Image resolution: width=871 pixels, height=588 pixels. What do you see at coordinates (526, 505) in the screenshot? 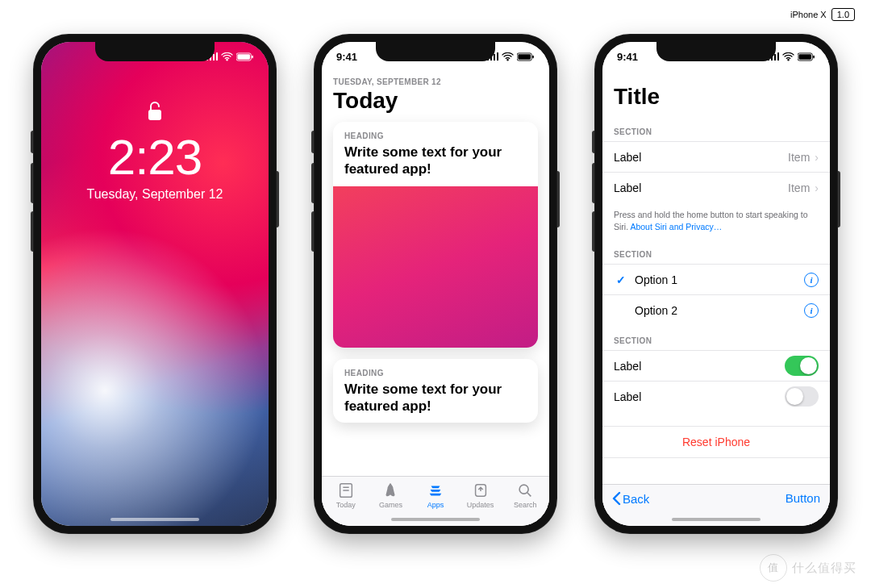
I see `tab-label: Search` at bounding box center [526, 505].